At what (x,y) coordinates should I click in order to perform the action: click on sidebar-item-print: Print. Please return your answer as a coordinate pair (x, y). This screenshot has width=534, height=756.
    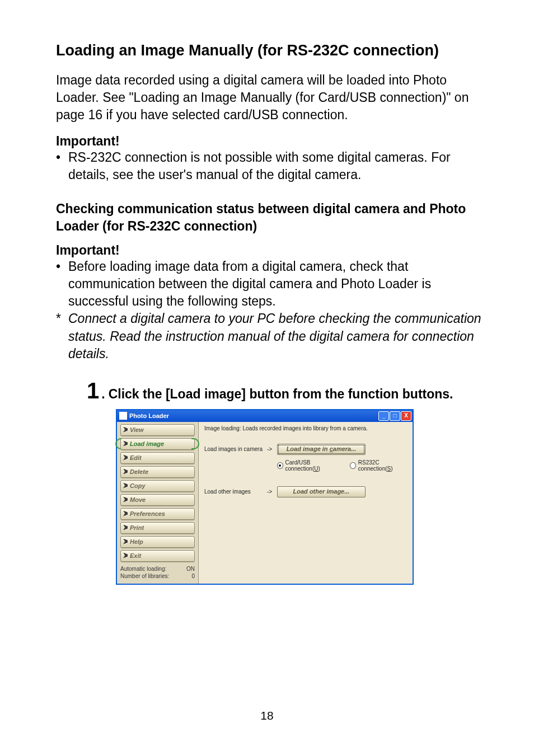
    Looking at the image, I should click on (158, 528).